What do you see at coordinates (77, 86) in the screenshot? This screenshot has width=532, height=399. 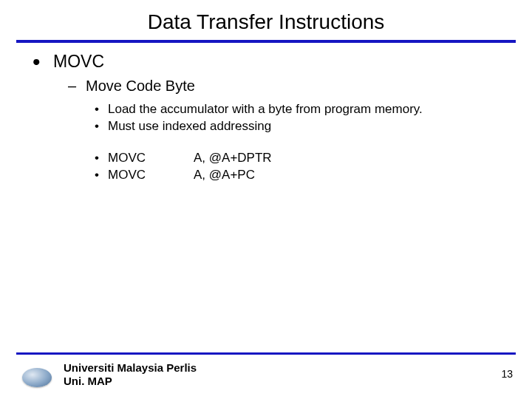 I see `dash-icon: –` at bounding box center [77, 86].